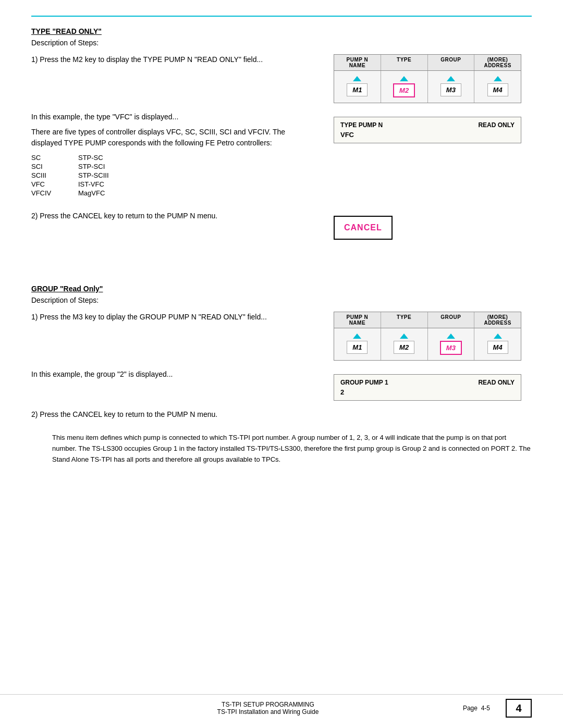 This screenshot has width=563, height=728. I want to click on section2-step2-left: 2) Press the CANCEL key to return to the…, so click(182, 417).